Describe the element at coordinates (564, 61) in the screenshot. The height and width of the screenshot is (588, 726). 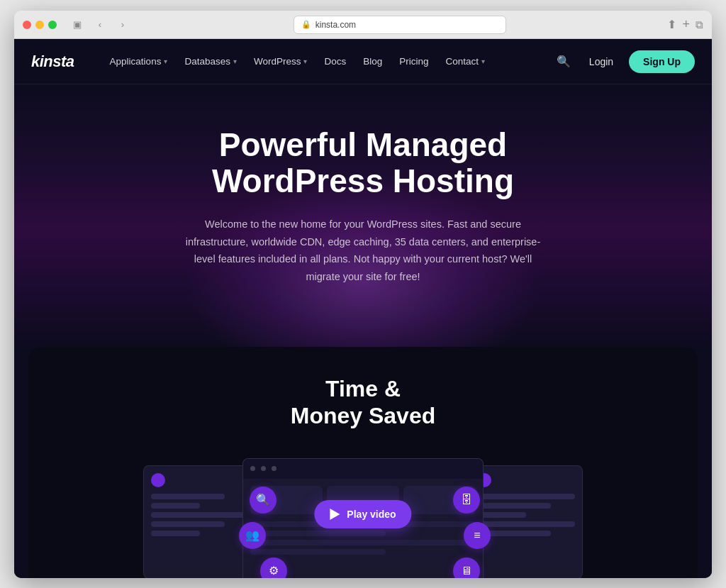
I see `search-icon: 🔍` at that location.